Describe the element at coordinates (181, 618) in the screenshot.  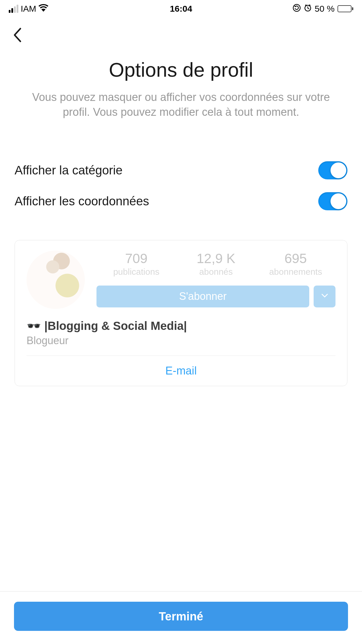
I see `footer: Terminé` at that location.